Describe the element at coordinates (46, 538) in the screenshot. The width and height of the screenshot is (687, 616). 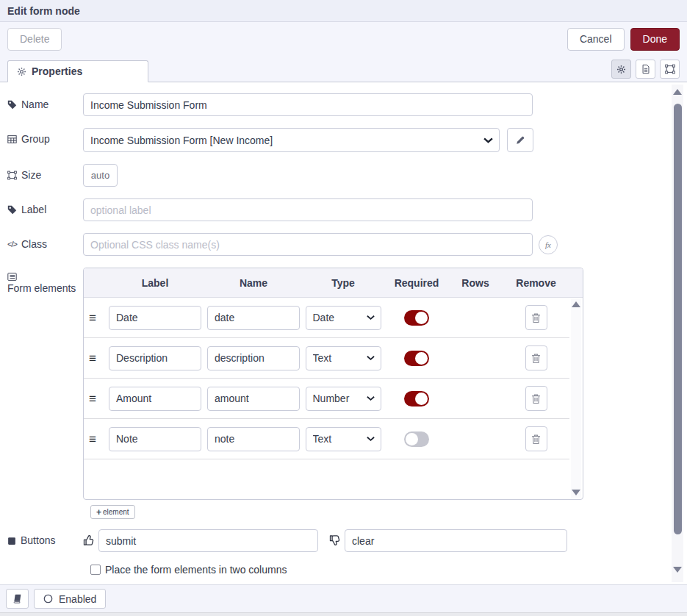
I see `buttons-label: Buttons` at that location.